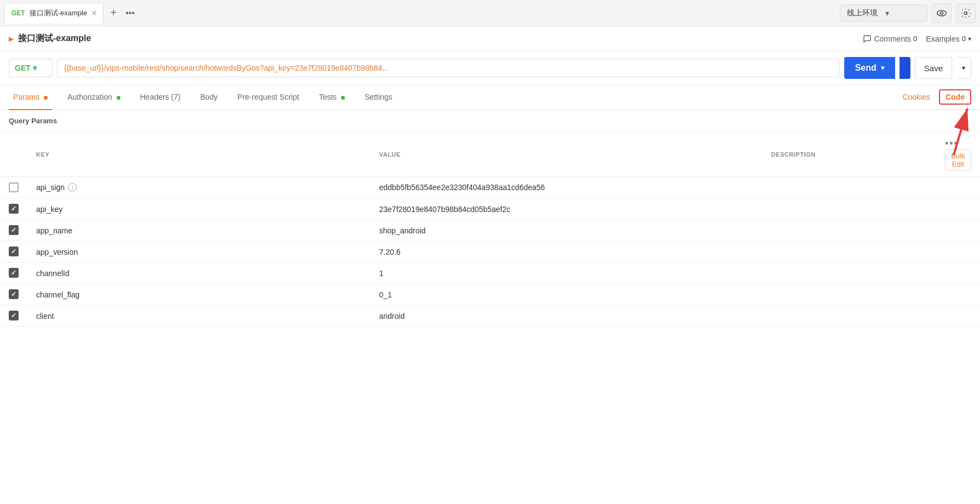 The width and height of the screenshot is (980, 504). I want to click on tab-bar: GET 接口测试-example × + ••• 线上环境 ▾, so click(490, 13).